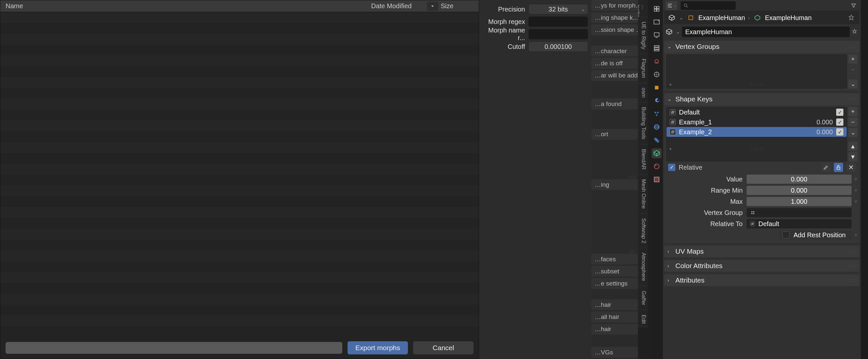  I want to click on shape-keys-list: Default ✓ Example_1 0.000 ✓, so click(757, 134).